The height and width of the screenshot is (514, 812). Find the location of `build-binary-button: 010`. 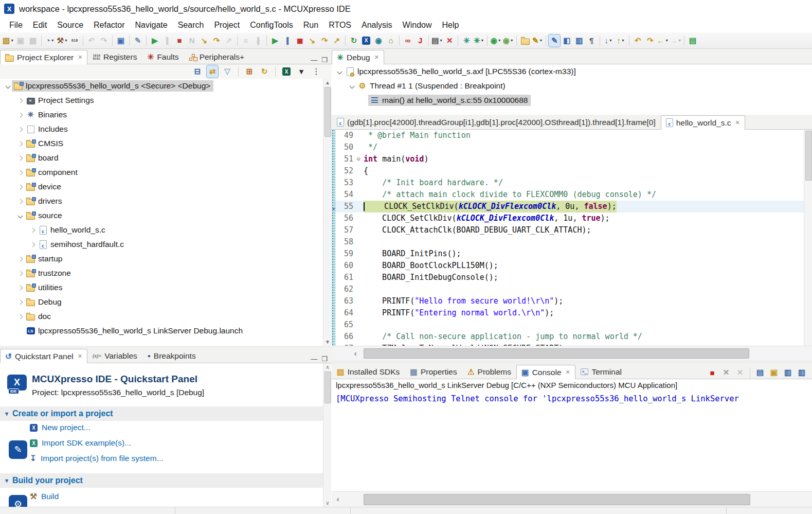

build-binary-button: 010 is located at coordinates (75, 41).